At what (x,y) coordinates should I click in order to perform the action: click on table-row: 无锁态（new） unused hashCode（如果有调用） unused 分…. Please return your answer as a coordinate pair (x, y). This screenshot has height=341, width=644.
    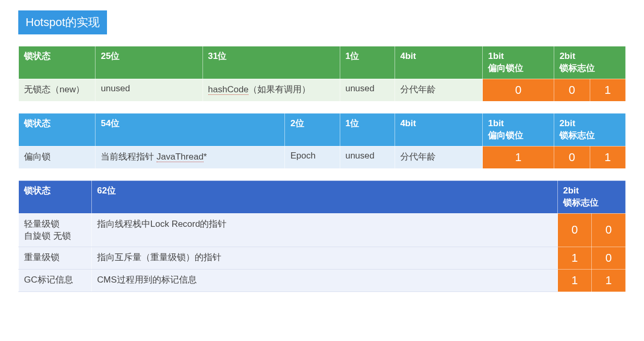
    Looking at the image, I should click on (323, 90).